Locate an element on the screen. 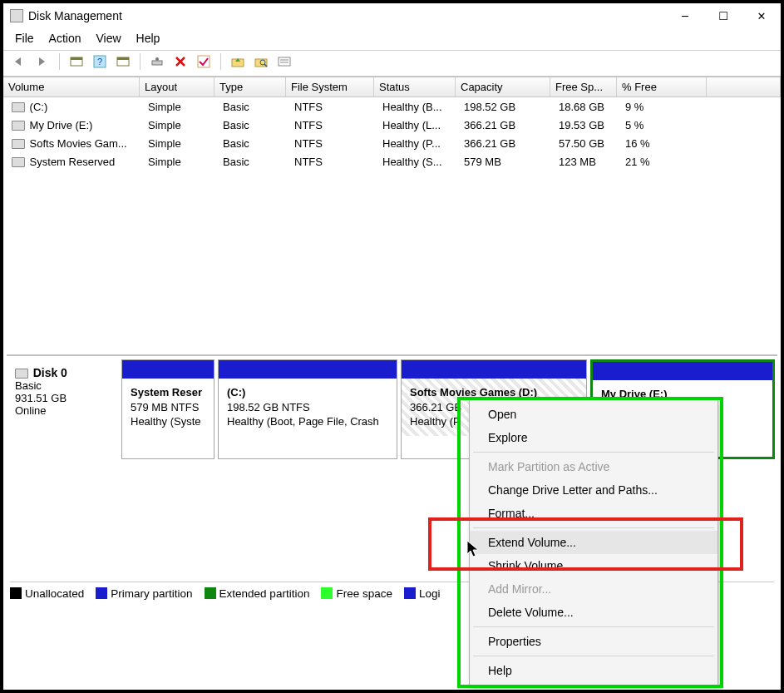 This screenshot has width=784, height=693. partition-system-reserved: System Reser 579 MB NTFS Healthy (Syste is located at coordinates (168, 409).